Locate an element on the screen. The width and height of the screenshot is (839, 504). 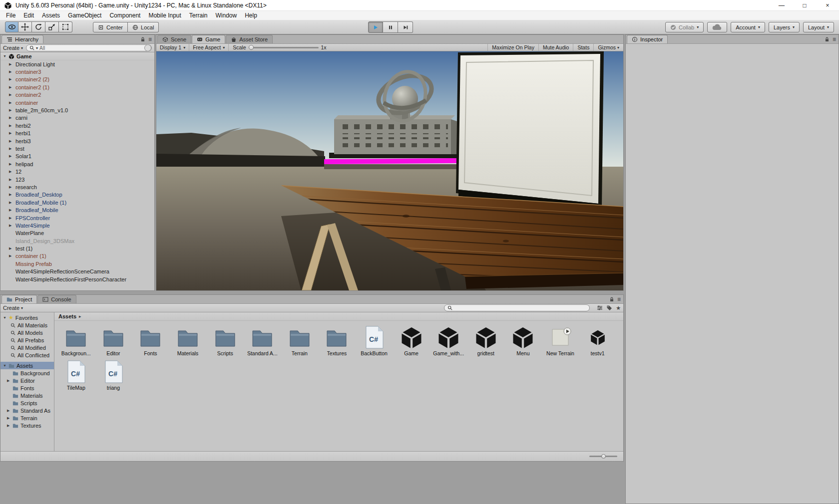
asset-item: Fonts is located at coordinates (151, 340).